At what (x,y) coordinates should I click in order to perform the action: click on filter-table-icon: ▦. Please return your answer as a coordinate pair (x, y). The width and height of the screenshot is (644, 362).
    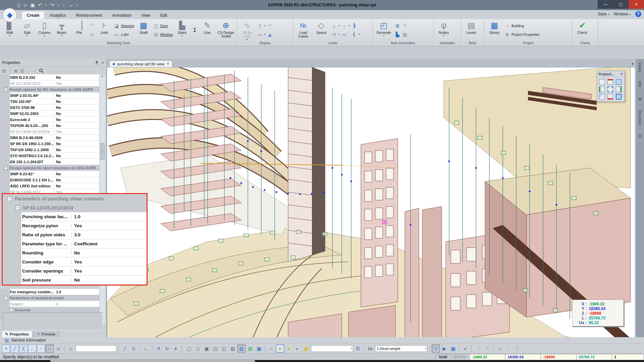
    Looking at the image, I should click on (453, 349).